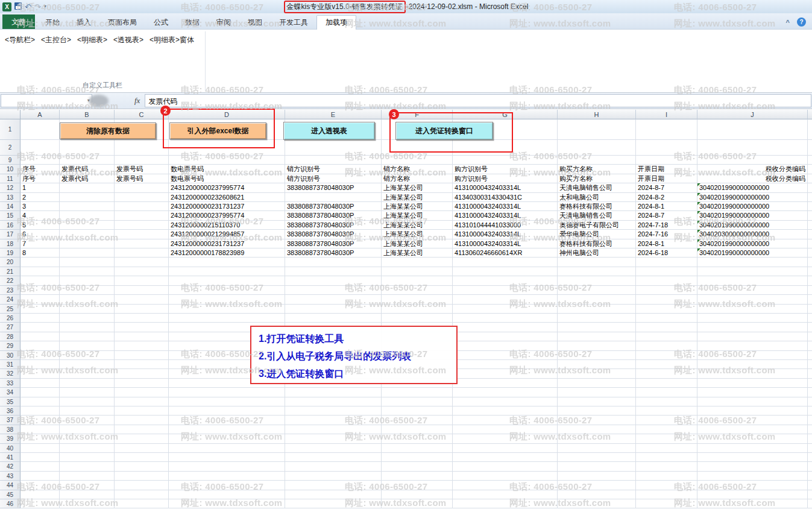 This screenshot has width=812, height=509. I want to click on cell: 奥德赛电子有限公司, so click(597, 226).